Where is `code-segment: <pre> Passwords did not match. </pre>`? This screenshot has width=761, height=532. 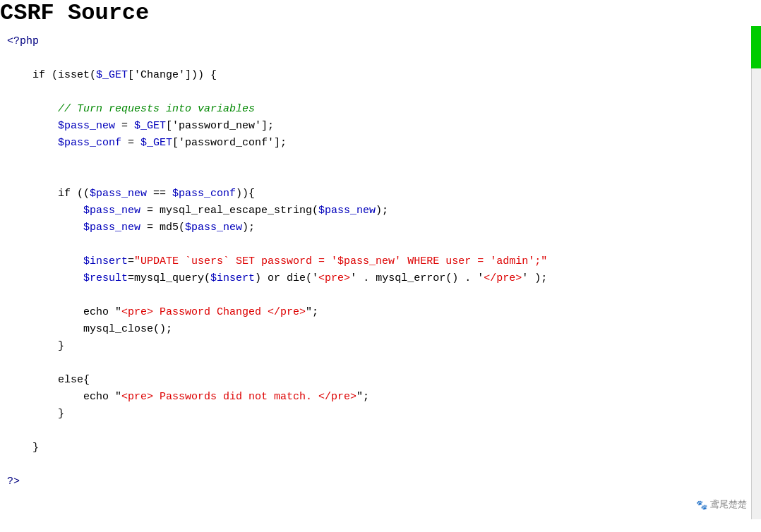
code-segment: <pre> Passwords did not match. </pre> is located at coordinates (239, 397).